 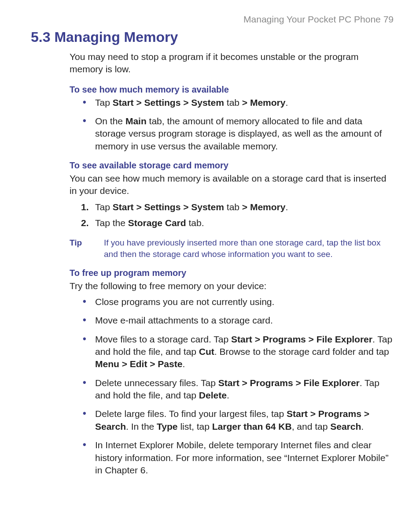 I want to click on text-run: list, tap, so click(x=195, y=427).